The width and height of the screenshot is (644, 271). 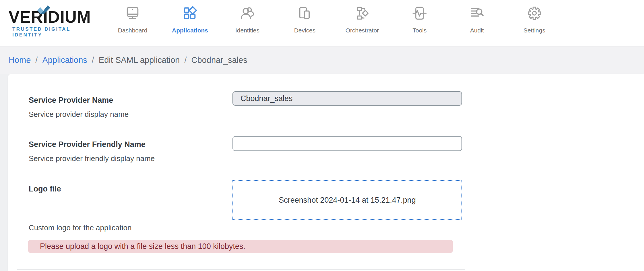 What do you see at coordinates (139, 60) in the screenshot?
I see `breadcrumb-edit-saml-application: Edit SAML application` at bounding box center [139, 60].